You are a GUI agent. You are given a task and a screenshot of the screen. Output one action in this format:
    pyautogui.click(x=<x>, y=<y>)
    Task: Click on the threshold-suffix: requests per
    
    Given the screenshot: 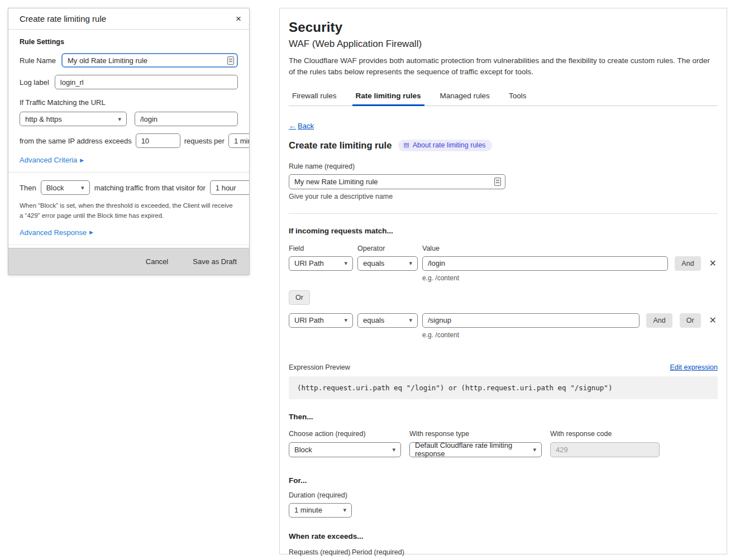 What is the action you would take?
    pyautogui.click(x=204, y=141)
    